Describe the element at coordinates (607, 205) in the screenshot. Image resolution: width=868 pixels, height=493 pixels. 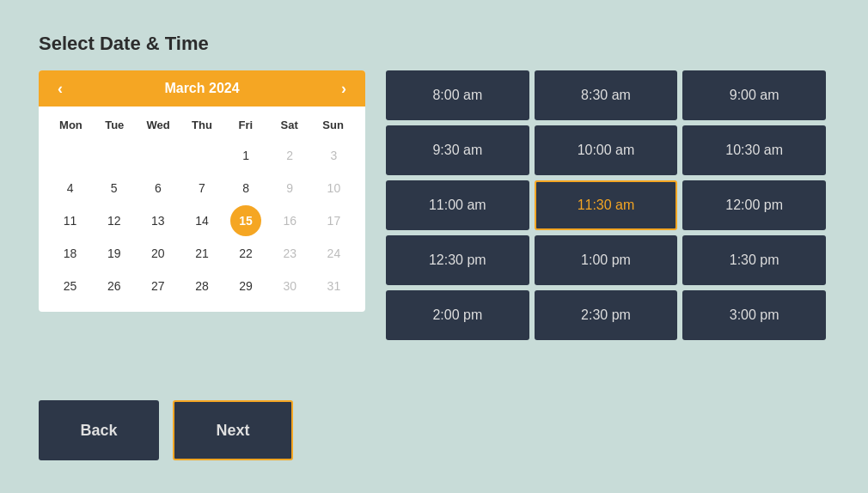
I see `time-slot: 11:30 am` at that location.